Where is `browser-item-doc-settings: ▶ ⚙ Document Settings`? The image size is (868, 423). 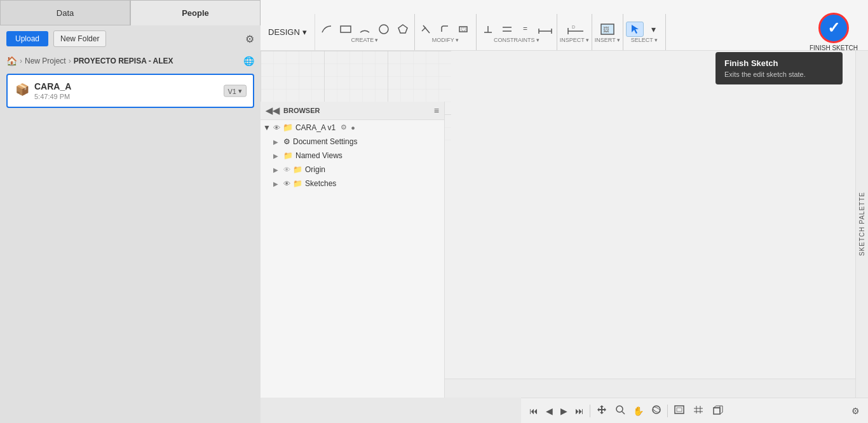
browser-item-doc-settings: ▶ ⚙ Document Settings is located at coordinates (352, 142).